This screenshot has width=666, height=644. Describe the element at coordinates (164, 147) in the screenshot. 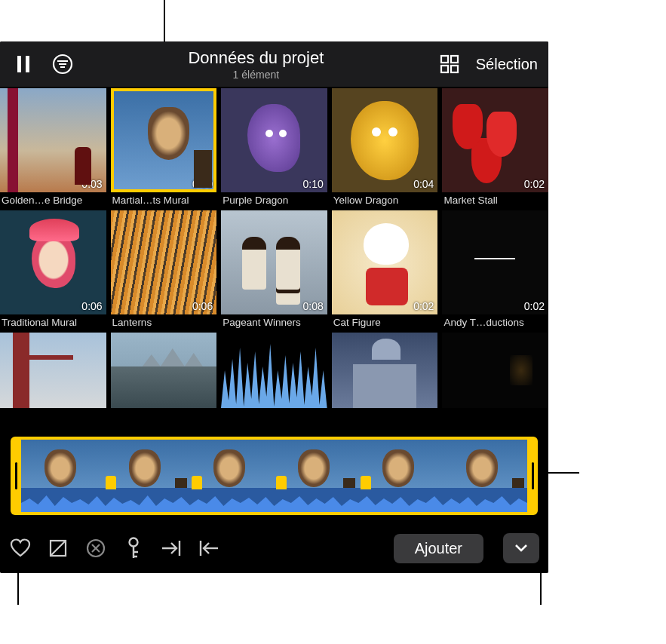

I see `clip-item: 0:09Martial…ts Mural` at that location.